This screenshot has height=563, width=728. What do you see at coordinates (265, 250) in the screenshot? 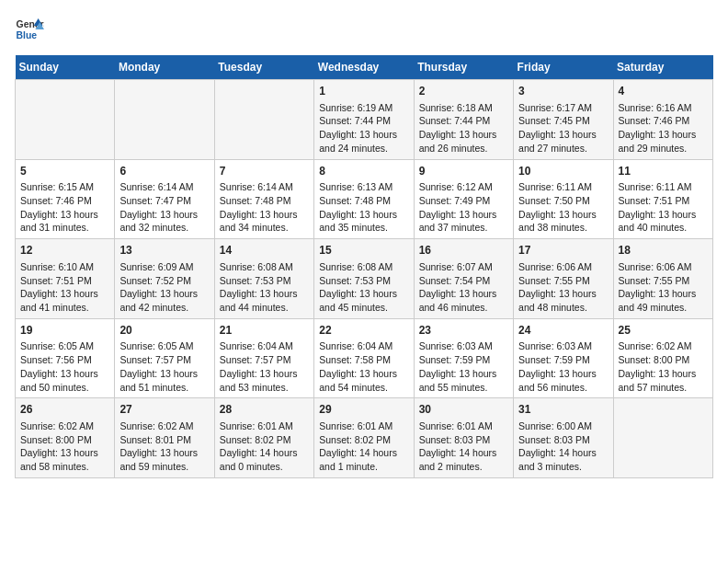
I see `day-number: 14` at bounding box center [265, 250].